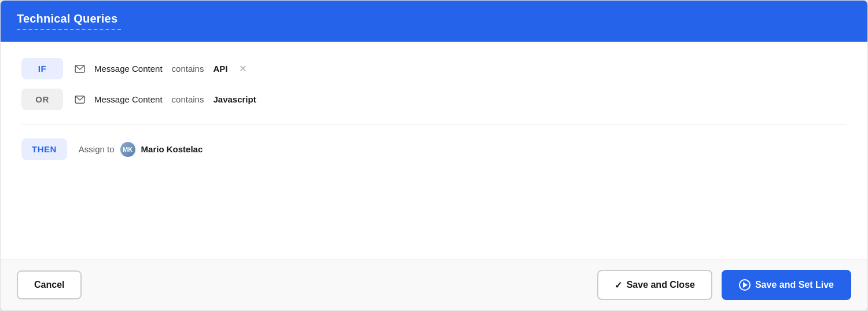  I want to click on footer-actions: ✓ Save and Close Save and Set Live, so click(724, 285).